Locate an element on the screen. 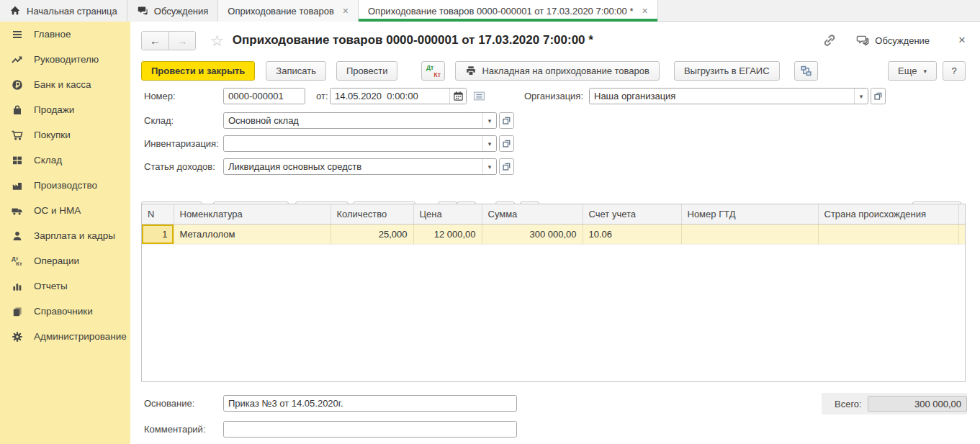  discussion-label: Обсуждение is located at coordinates (902, 40).